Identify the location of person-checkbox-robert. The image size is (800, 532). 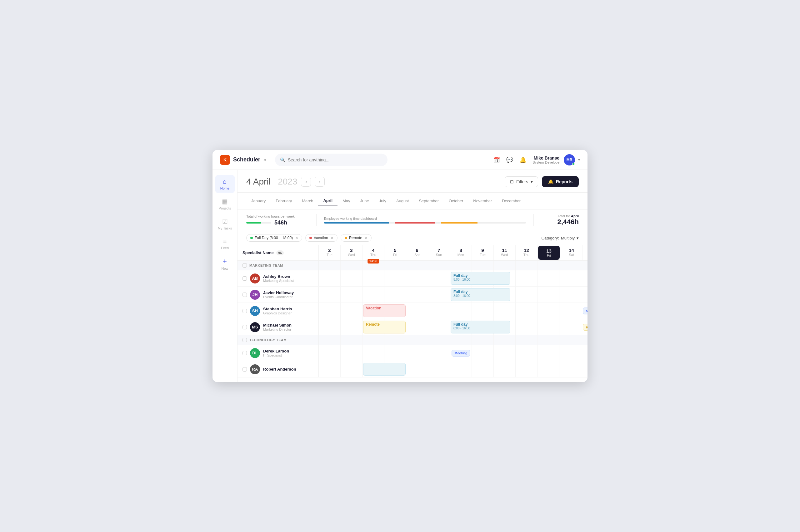
(244, 369).